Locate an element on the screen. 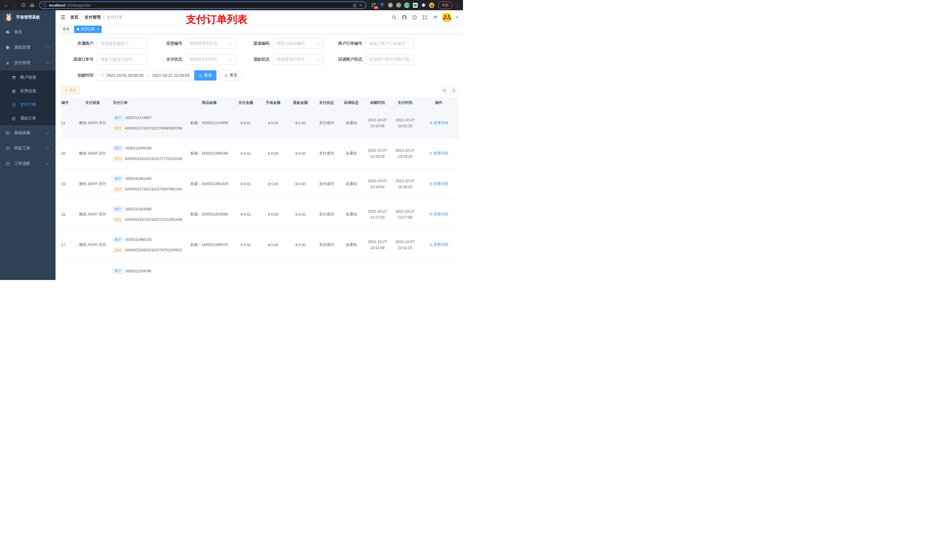 The height and width of the screenshot is (560, 926). table-row: 17 微信 JSAPI 支付 商户1635311468233 支付4200001… is located at coordinates (260, 245).